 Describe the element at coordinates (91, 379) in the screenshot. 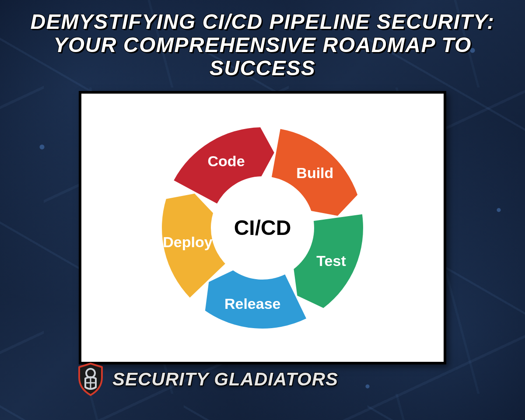

I see `shield-icon` at that location.